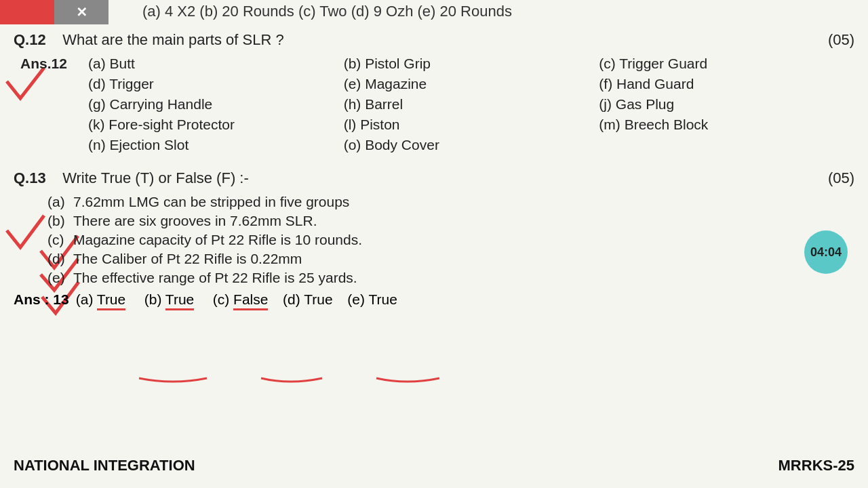 This screenshot has height=488, width=868. Describe the element at coordinates (502, 12) in the screenshot. I see `prev-question-text: (a) 4 X2 (b) 20 Rounds (c) Two (d) 9 Ozh…` at that location.